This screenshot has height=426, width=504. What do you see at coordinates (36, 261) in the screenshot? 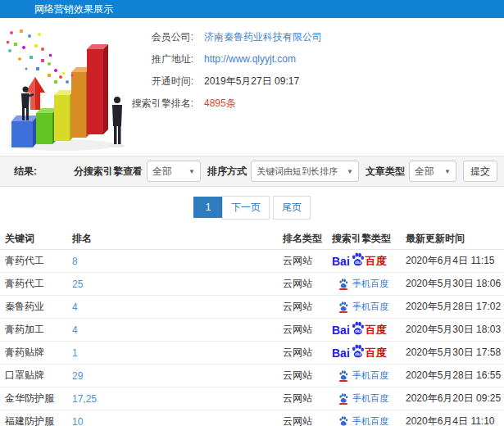
I see `keyword-cell: 膏药代工` at bounding box center [36, 261].